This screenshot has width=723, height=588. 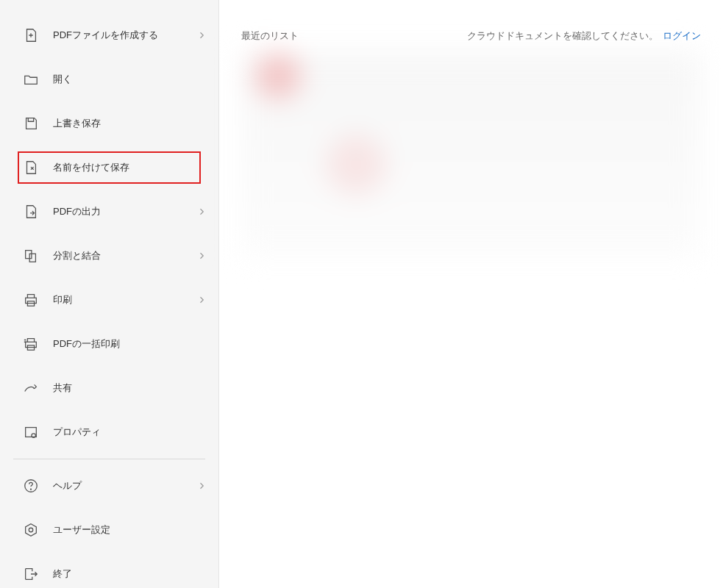 I want to click on menu-label: PDFの出力, so click(x=125, y=212).